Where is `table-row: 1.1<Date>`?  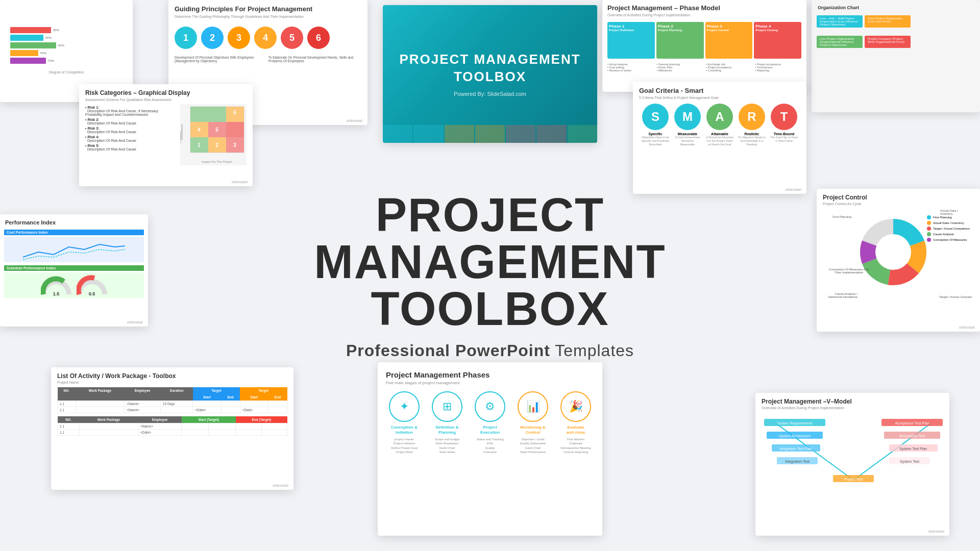 table-row: 1.1<Date> is located at coordinates (173, 433).